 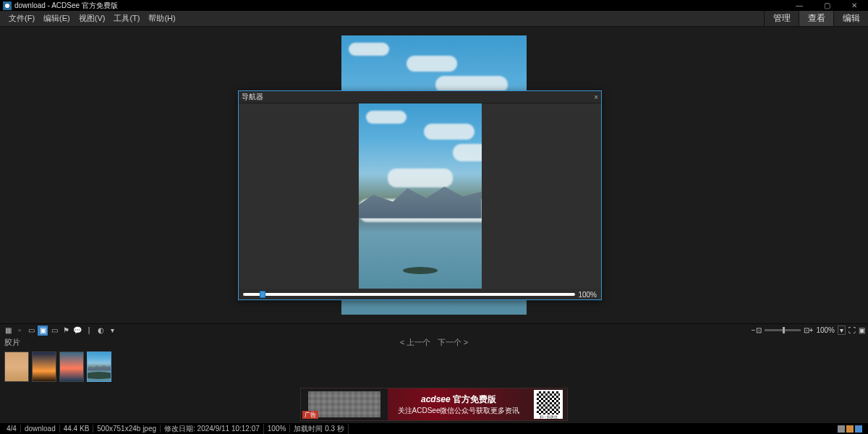 I want to click on ad-subtitle: 关注ACDSee微信公众号获取更多资讯, so click(x=459, y=411).